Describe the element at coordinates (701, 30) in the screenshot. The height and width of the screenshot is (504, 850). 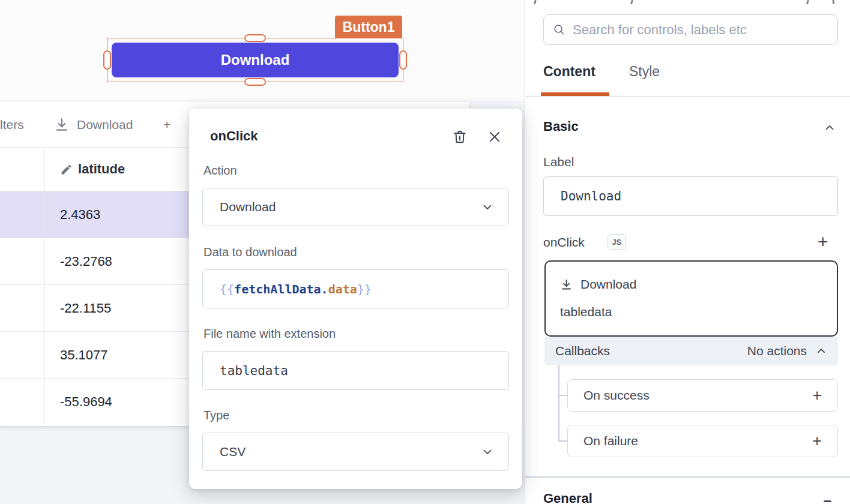
I see `search-input` at that location.